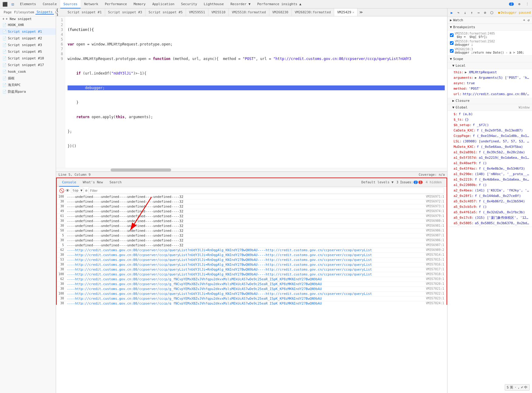 This screenshot has width=532, height=393. Describe the element at coordinates (490, 78) in the screenshot. I see `scope-local-item: arguments:Arguments(5) ['POST', 'http://…` at that location.